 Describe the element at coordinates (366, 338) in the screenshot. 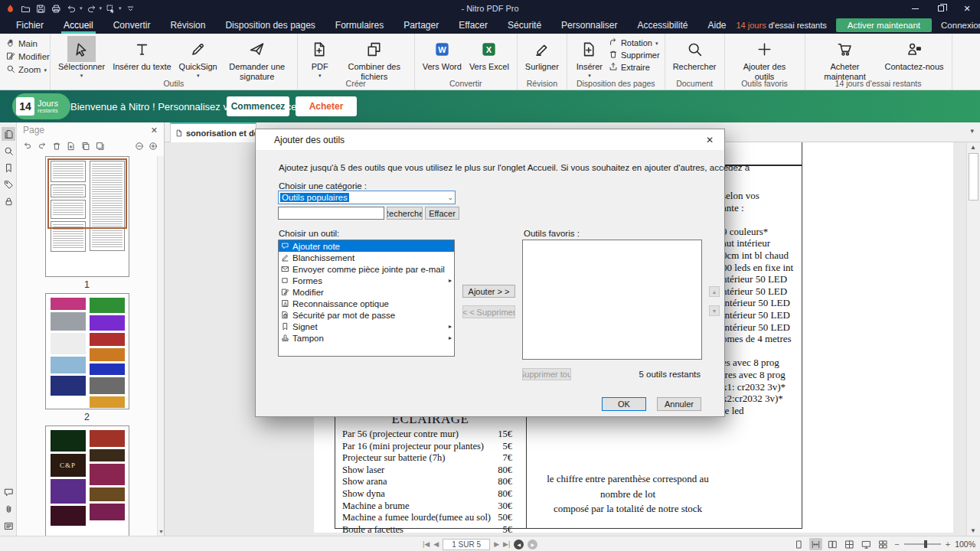

I see `tool-item-tampon: Tampon▸` at that location.